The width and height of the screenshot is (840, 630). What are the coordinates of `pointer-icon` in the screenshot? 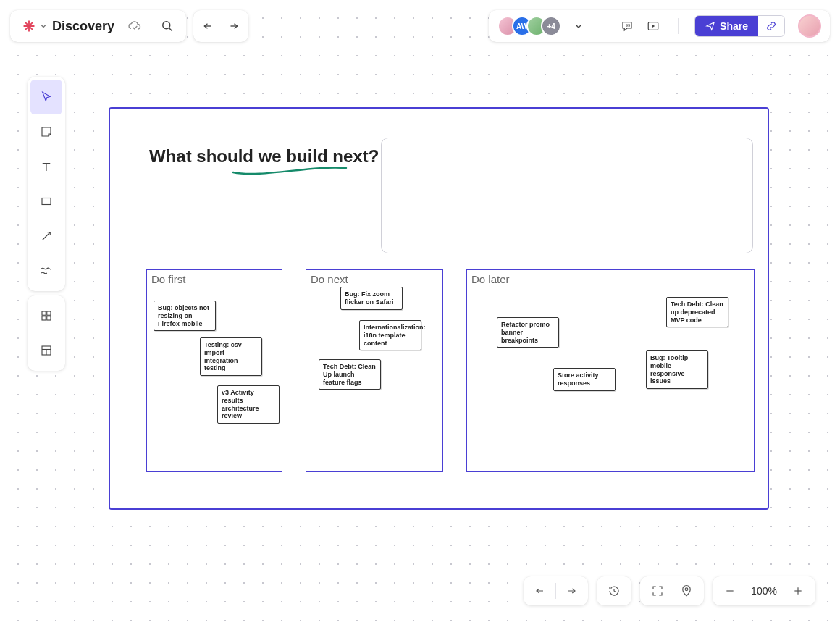 It's located at (46, 97).